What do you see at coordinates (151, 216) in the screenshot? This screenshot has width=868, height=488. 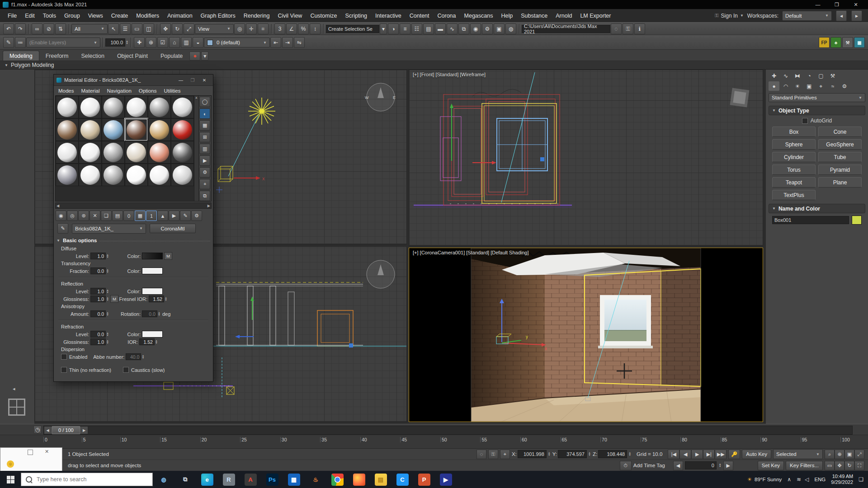 I see `show-end-result-icon: 1` at bounding box center [151, 216].